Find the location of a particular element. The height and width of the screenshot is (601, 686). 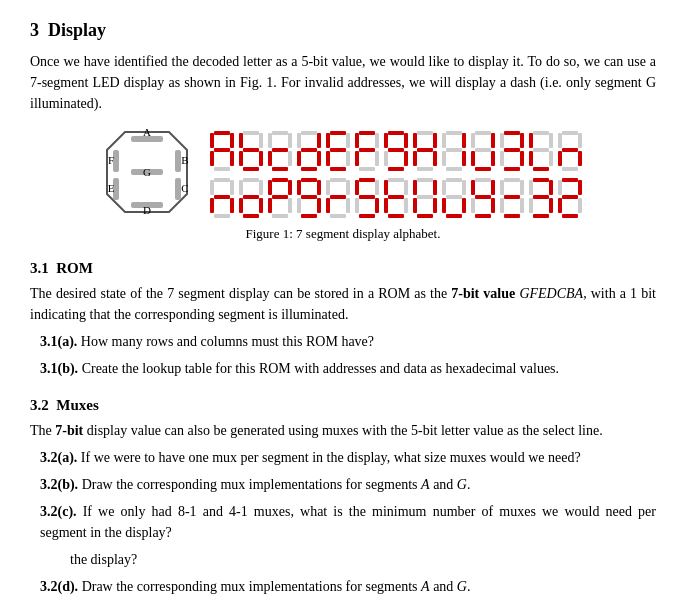

section-intro: Once we have identified the decoded lett… is located at coordinates (343, 82).